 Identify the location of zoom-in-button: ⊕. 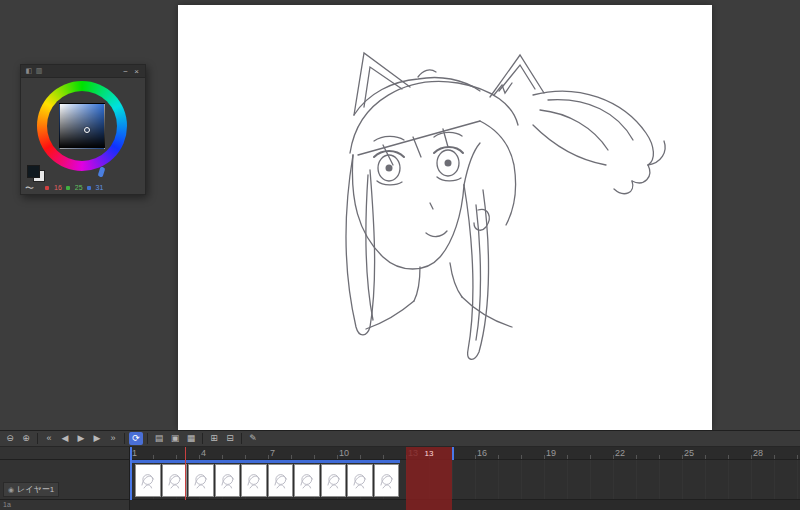
(26, 438).